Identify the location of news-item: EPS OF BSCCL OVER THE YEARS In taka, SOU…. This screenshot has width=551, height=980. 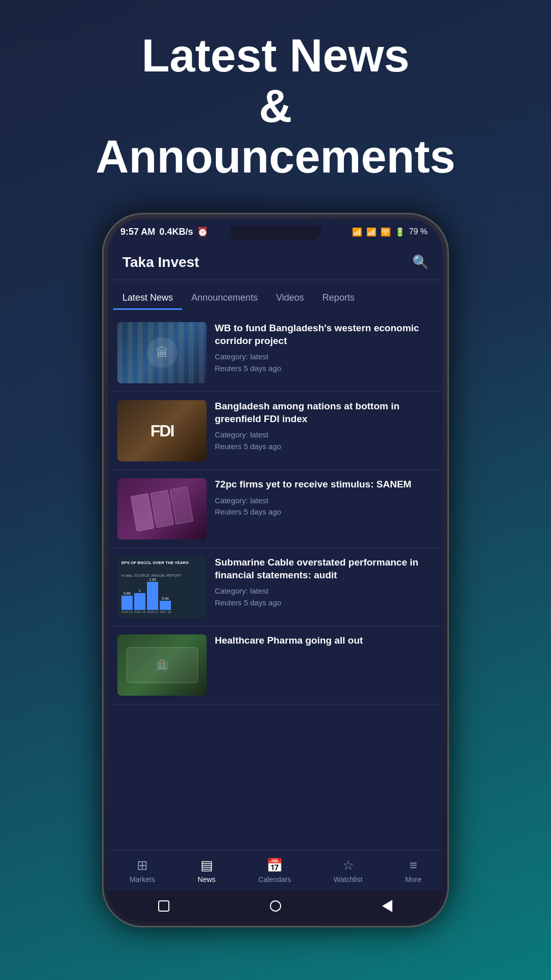
(276, 587).